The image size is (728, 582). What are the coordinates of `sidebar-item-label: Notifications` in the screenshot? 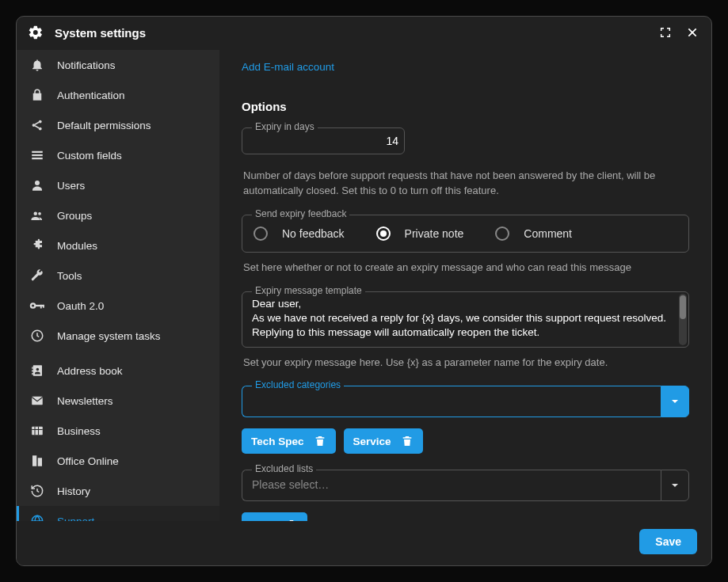 It's located at (86, 65).